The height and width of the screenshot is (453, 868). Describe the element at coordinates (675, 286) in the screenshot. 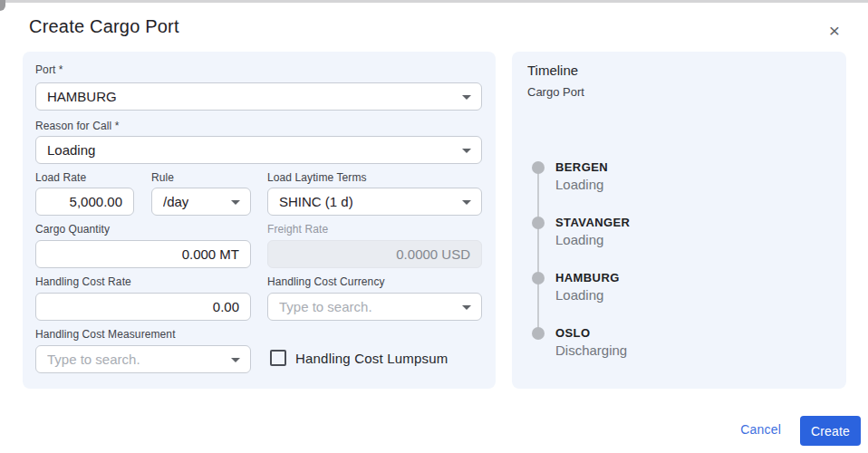

I see `timeline-item: HAMBURG Loading` at that location.